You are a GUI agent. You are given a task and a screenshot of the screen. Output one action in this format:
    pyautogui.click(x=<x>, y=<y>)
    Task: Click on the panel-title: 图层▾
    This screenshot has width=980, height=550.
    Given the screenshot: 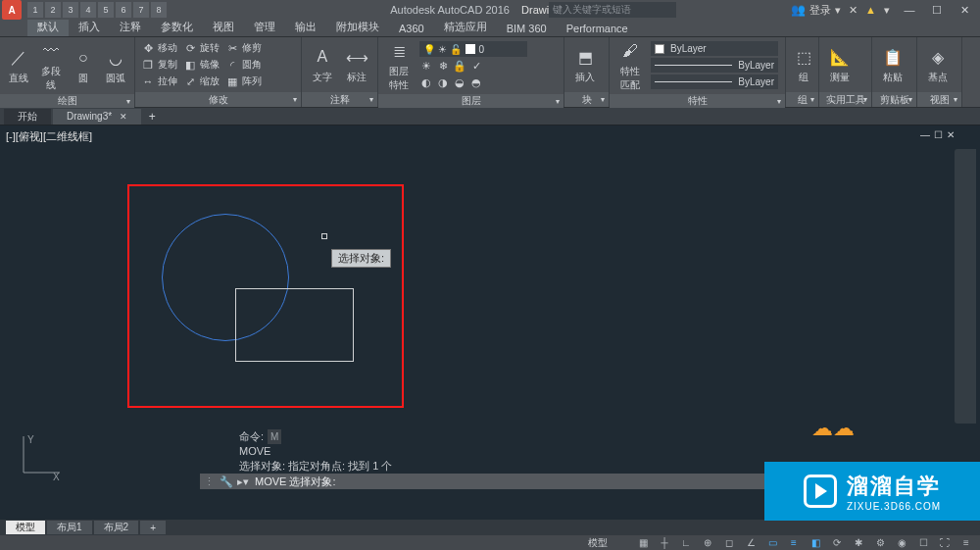 What is the action you would take?
    pyautogui.click(x=470, y=101)
    